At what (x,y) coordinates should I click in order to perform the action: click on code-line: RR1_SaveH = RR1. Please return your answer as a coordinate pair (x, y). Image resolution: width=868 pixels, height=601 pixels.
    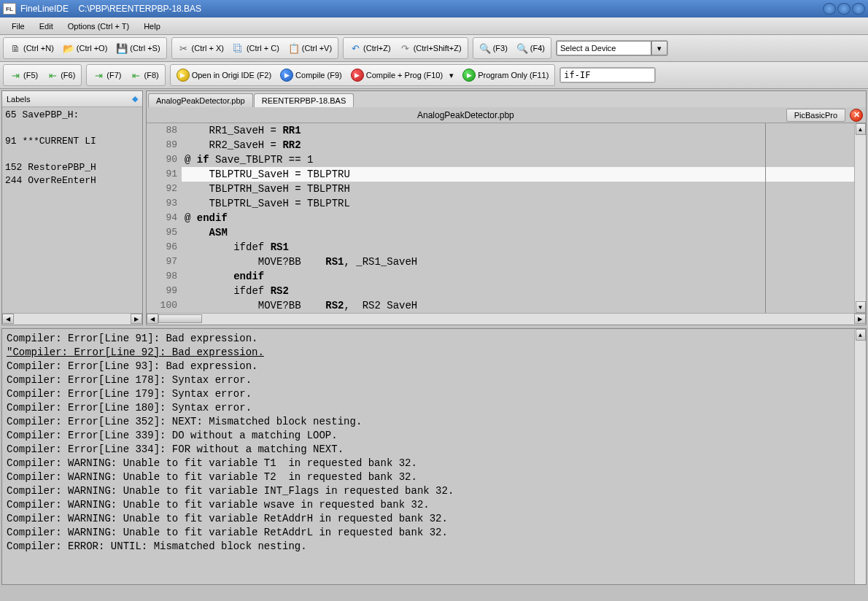
    Looking at the image, I should click on (518, 131).